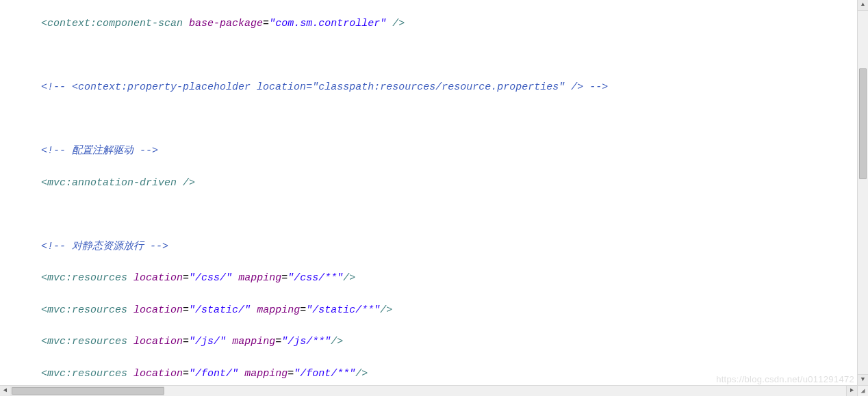  Describe the element at coordinates (863, 124) in the screenshot. I see `vertical-scroll-thumb` at that location.